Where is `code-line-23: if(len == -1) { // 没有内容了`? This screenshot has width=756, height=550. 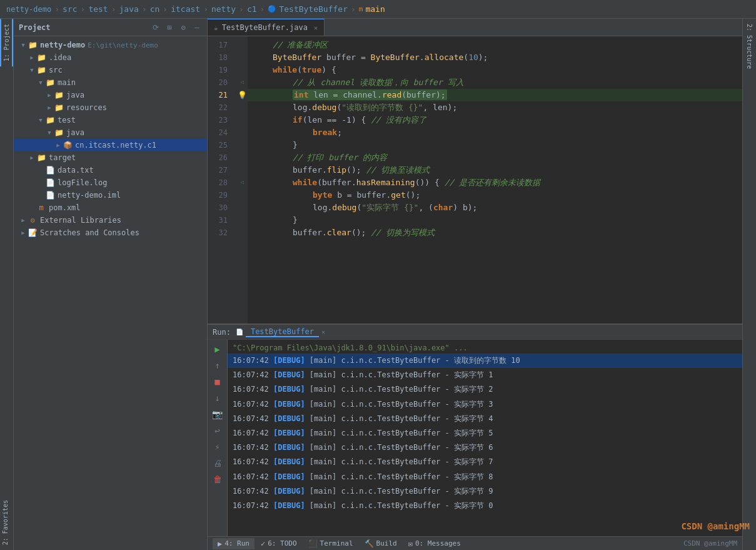 code-line-23: if(len == -1) { // 没有内容了 is located at coordinates (495, 120).